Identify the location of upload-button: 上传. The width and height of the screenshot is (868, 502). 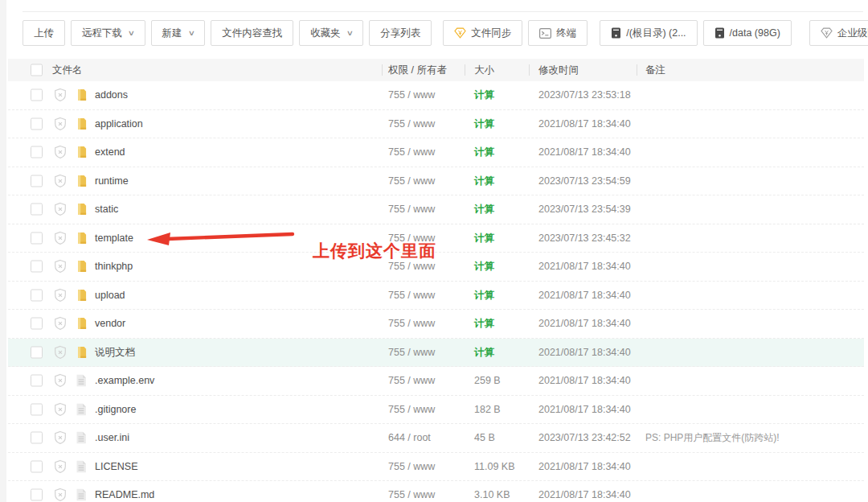
(43, 33).